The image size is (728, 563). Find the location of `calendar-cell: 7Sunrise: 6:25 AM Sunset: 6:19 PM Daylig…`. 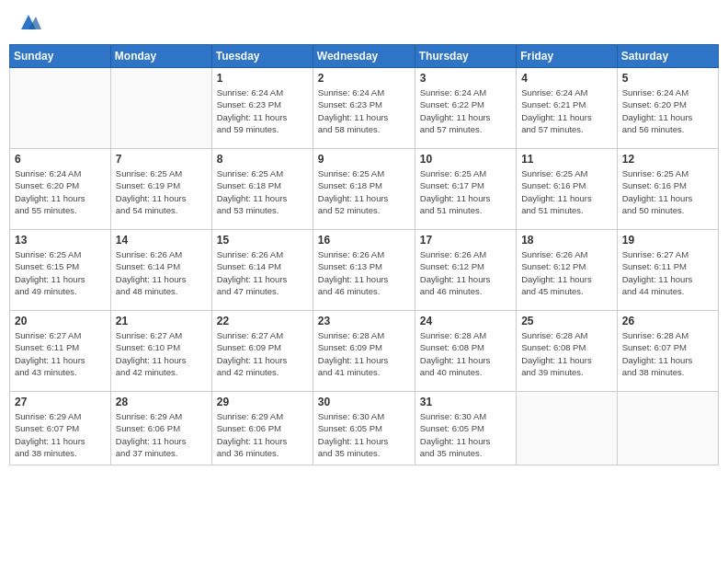

calendar-cell: 7Sunrise: 6:25 AM Sunset: 6:19 PM Daylig… is located at coordinates (161, 190).